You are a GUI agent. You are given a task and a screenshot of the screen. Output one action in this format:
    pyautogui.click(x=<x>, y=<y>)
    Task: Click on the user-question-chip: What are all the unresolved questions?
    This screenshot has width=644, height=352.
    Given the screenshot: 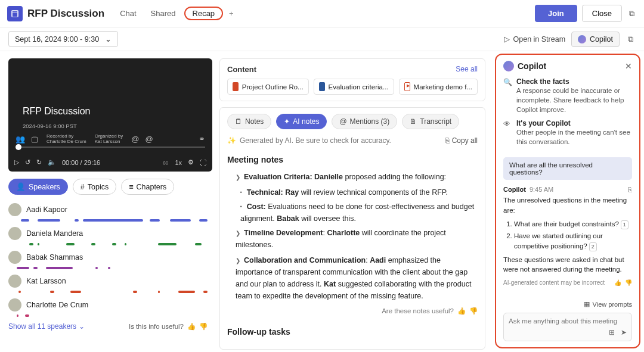 What is the action you would take?
    pyautogui.click(x=568, y=169)
    